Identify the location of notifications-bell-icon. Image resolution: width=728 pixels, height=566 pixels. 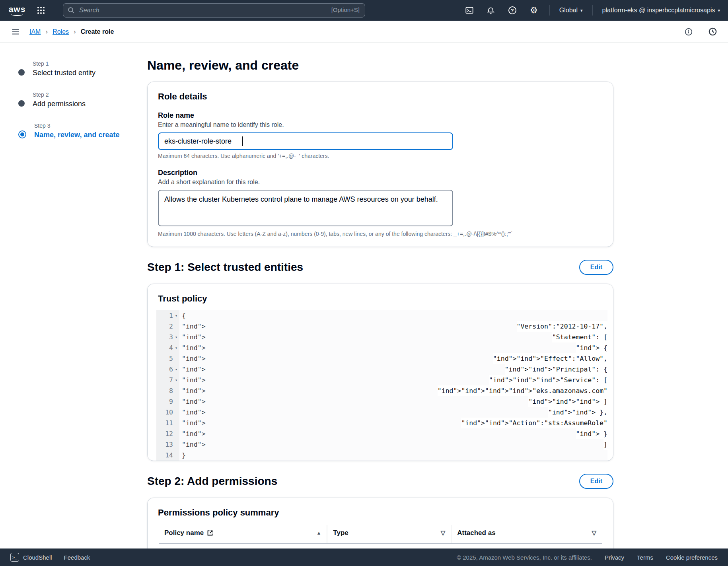
(491, 10).